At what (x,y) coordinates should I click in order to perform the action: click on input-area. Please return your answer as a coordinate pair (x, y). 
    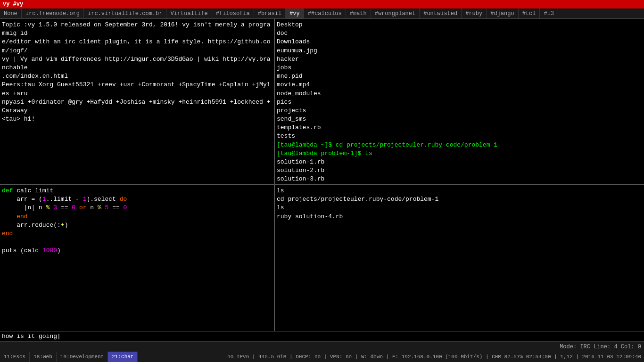
    Looking at the image, I should click on (322, 336).